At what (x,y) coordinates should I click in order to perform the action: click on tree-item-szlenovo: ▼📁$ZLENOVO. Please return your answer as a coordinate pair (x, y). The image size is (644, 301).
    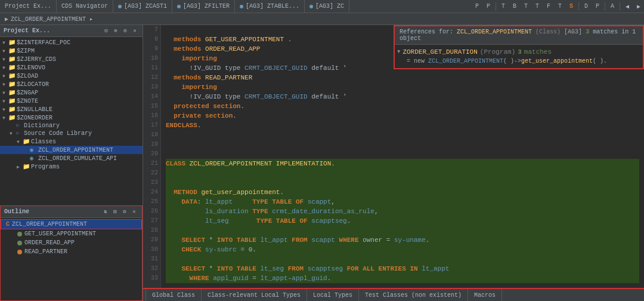
    Looking at the image, I should click on (72, 67).